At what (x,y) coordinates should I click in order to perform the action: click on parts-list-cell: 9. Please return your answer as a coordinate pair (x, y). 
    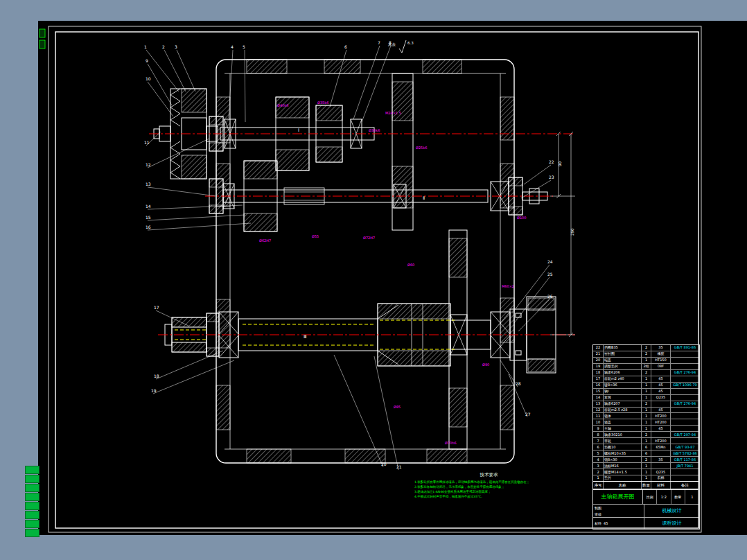
    Looking at the image, I should click on (599, 428).